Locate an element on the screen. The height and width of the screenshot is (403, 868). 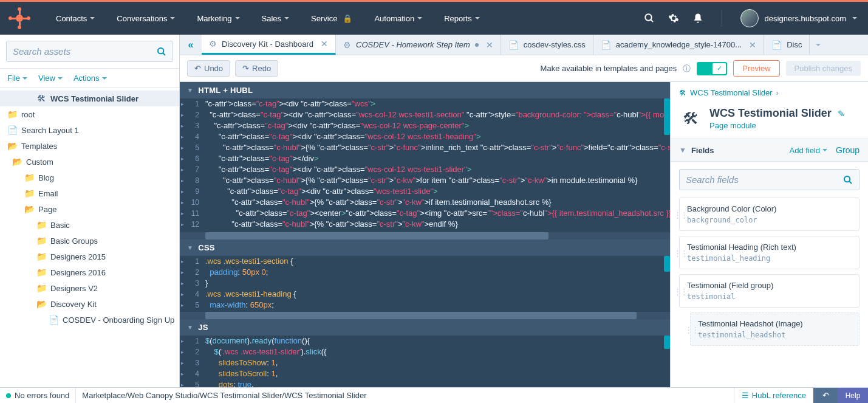
group-button: Group is located at coordinates (848, 150).